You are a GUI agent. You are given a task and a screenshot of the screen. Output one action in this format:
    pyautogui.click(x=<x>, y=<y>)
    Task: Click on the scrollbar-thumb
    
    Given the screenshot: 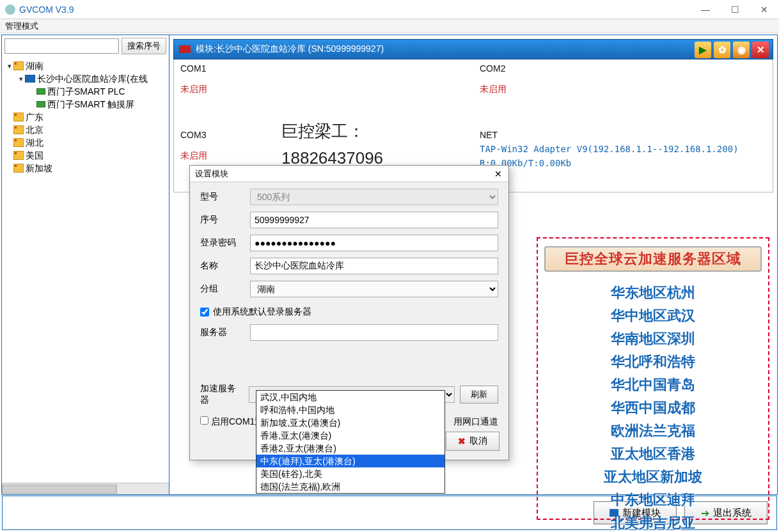 What is the action you would take?
    pyautogui.click(x=59, y=489)
    